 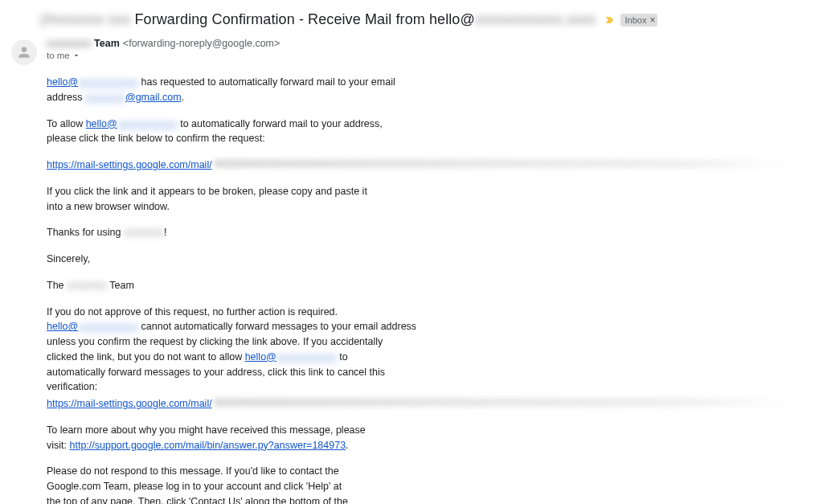 I want to click on body-paragraph: To allow hello@xxxxxxxxxxxx to automatic…, so click(x=420, y=132).